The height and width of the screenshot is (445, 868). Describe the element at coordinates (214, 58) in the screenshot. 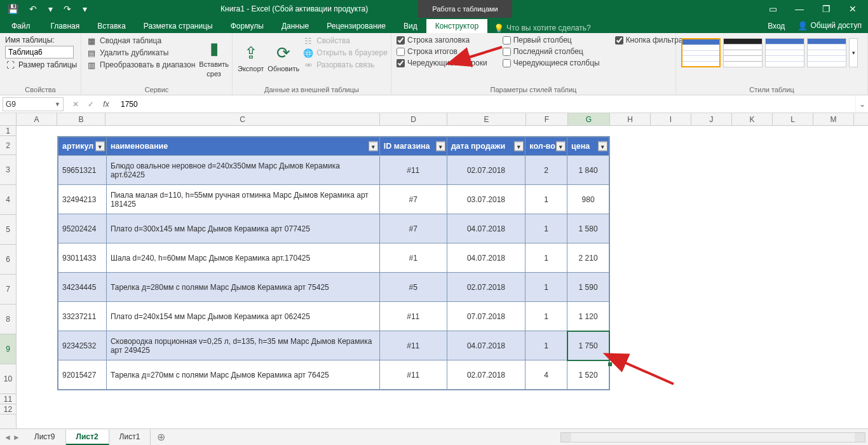

I see `insert-slicer-button: ▮ Вставить срез` at that location.